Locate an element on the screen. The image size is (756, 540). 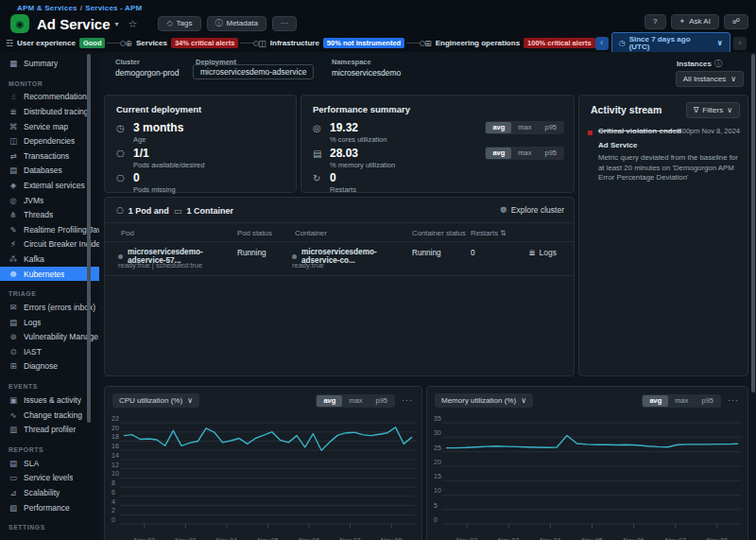
instances-label: Instancesⓘ is located at coordinates (699, 64).